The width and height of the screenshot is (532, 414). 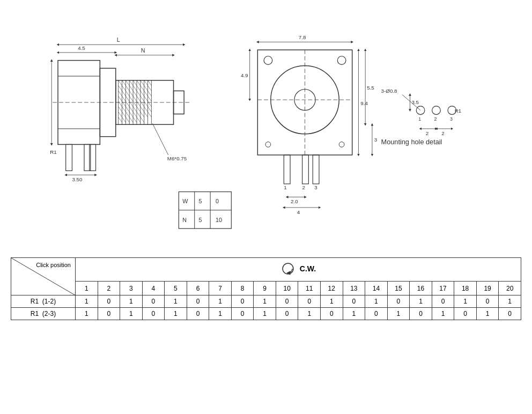 I want to click on r1-12-v6: 0, so click(x=198, y=301).